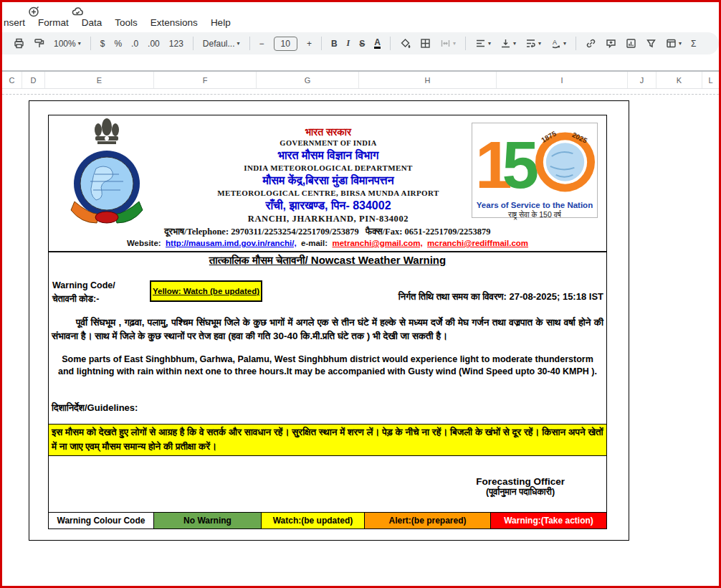  Describe the element at coordinates (328, 232) in the screenshot. I see `phone-fax-line: दूरभाष/Telephone: 2970311/2253254/225170…` at that location.